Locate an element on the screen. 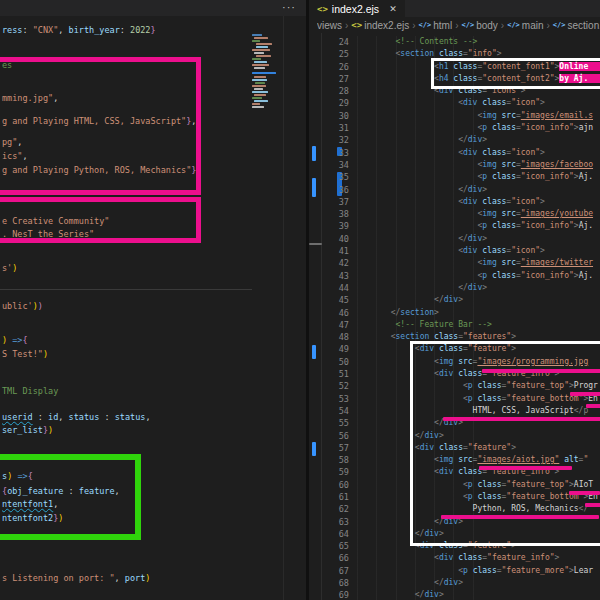 This screenshot has width=600, height=600. code-line: 25 <section class="info"> is located at coordinates (454, 54).